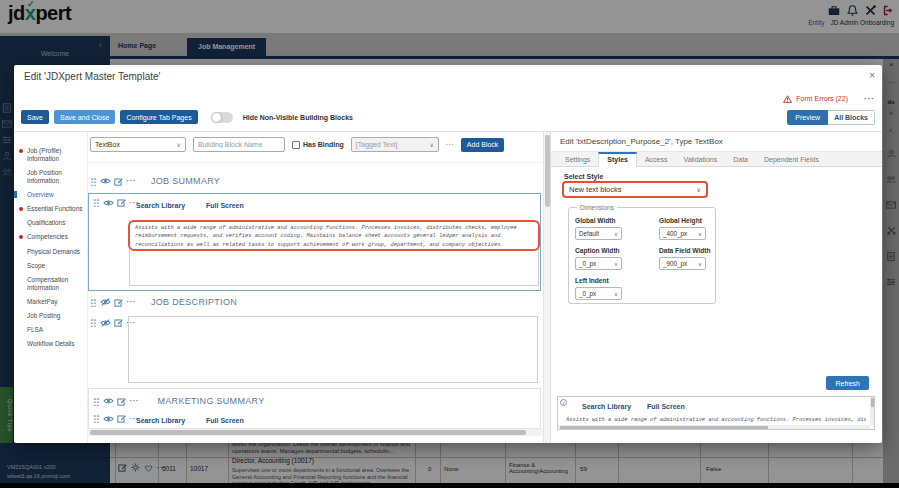 This screenshot has height=488, width=899. What do you see at coordinates (50, 302) in the screenshot?
I see `nav-marketpay: MarketPay` at bounding box center [50, 302].